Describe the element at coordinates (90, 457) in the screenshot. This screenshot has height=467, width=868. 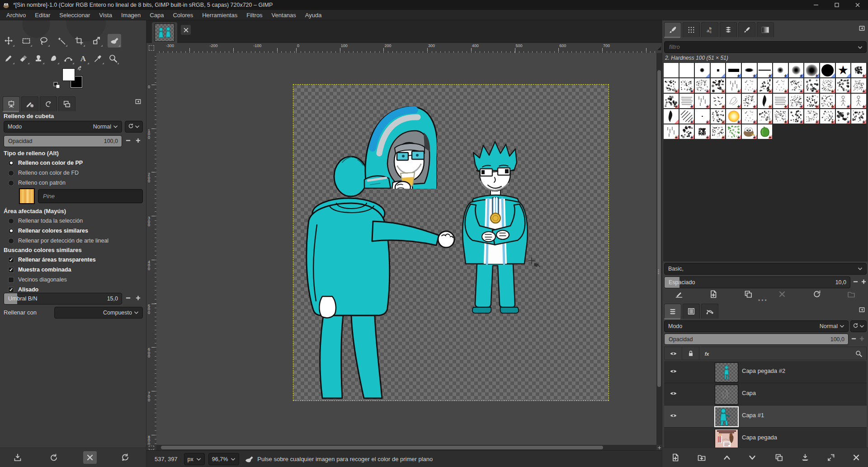
I see `delete-settings-button` at that location.